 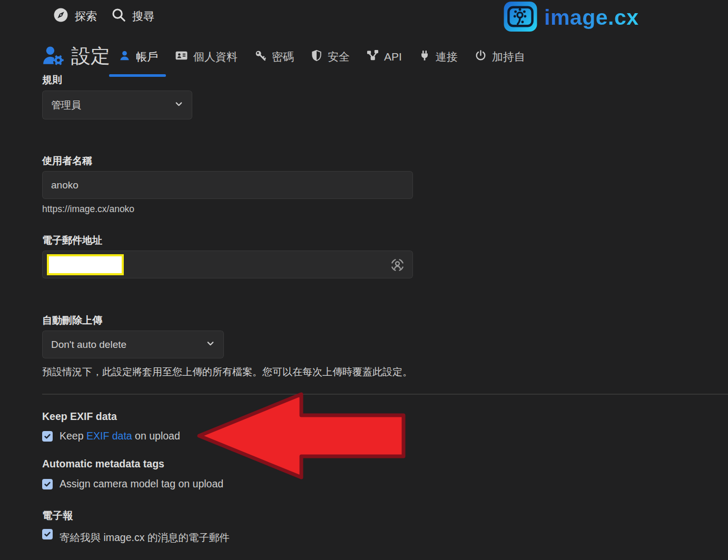 I want to click on search-nav-item: 搜尋, so click(x=133, y=16).